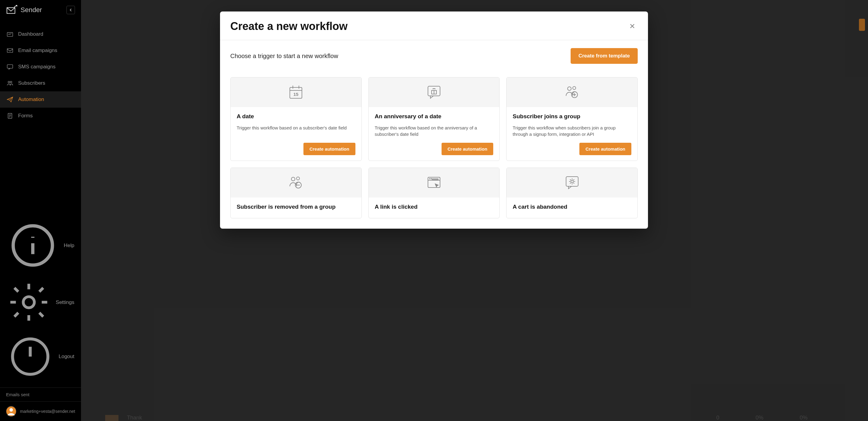  What do you see at coordinates (572, 207) in the screenshot?
I see `trigger-title: A cart is abandoned` at bounding box center [572, 207].